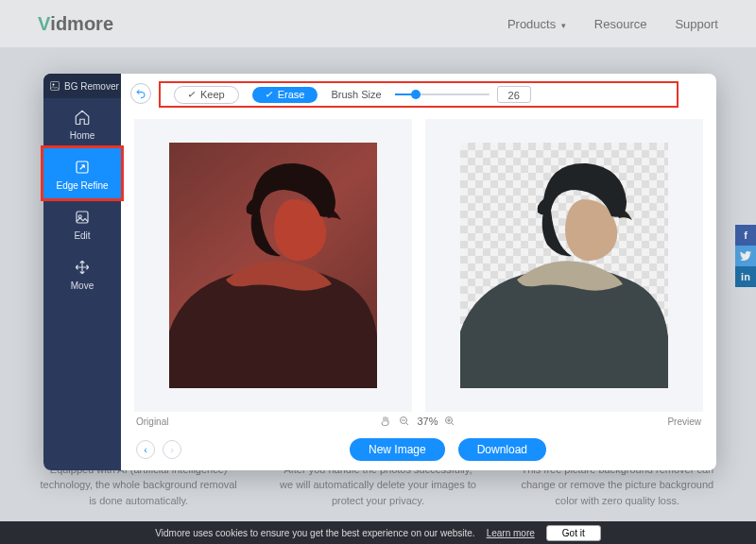  Describe the element at coordinates (206, 94) in the screenshot. I see `keep-button: ✓Keep` at that location.